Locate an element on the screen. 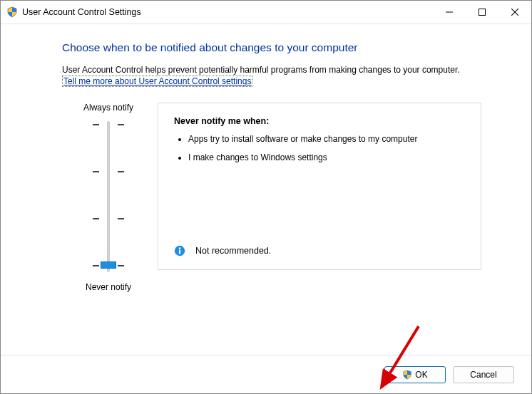 The height and width of the screenshot is (394, 532). panel-list: Apps try to install software or make cha… is located at coordinates (319, 148).